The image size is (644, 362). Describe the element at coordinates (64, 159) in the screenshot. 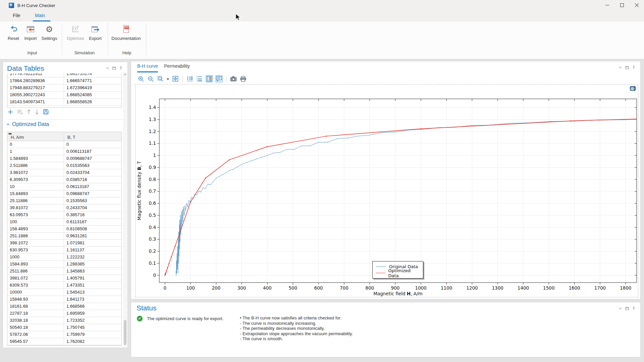

I see `table-row: 1.5848930.009688747` at that location.